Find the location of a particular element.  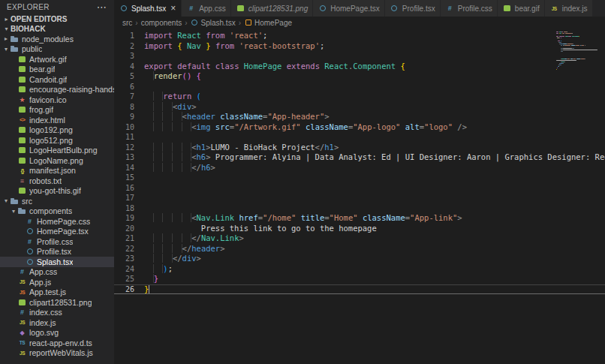

code-line-12: 12 <h1>LUMO - BioHack Project</h1> is located at coordinates (360, 148).